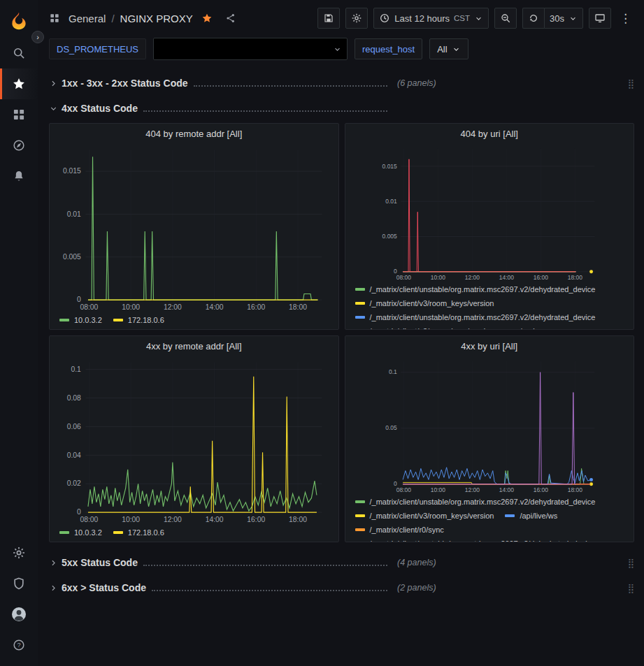  What do you see at coordinates (522, 327) in the screenshot?
I see `legend-item: /sw.js` at bounding box center [522, 327].